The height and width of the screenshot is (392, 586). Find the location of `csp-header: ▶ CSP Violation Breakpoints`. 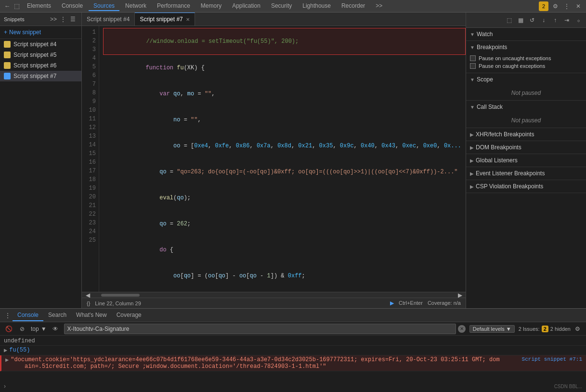

csp-header: ▶ CSP Violation Breakpoints is located at coordinates (526, 186).